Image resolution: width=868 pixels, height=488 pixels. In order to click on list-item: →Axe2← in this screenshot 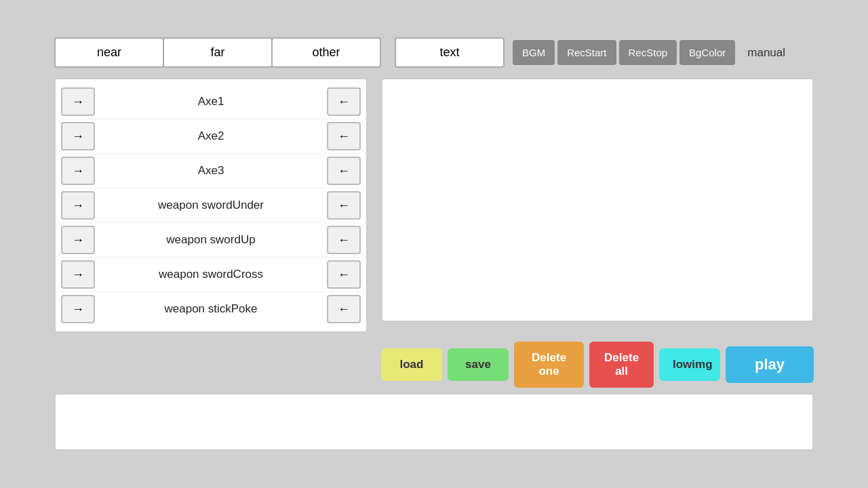, I will do `click(211, 137)`.